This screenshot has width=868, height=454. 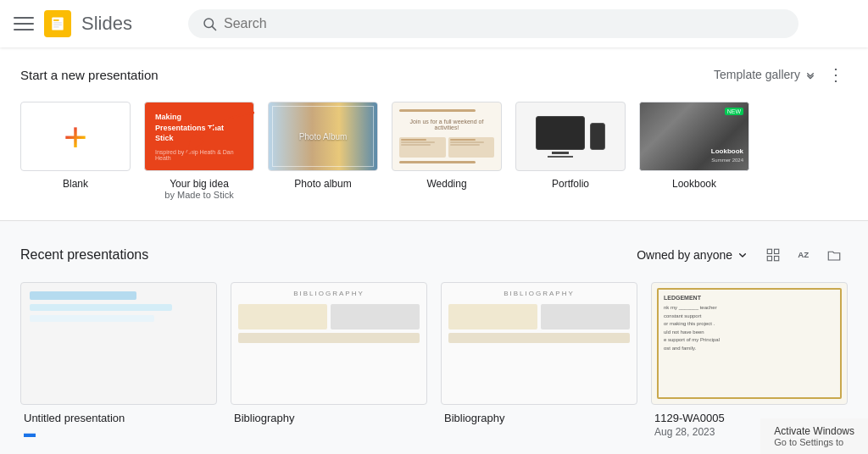 What do you see at coordinates (834, 255) in the screenshot?
I see `folder-btn` at bounding box center [834, 255].